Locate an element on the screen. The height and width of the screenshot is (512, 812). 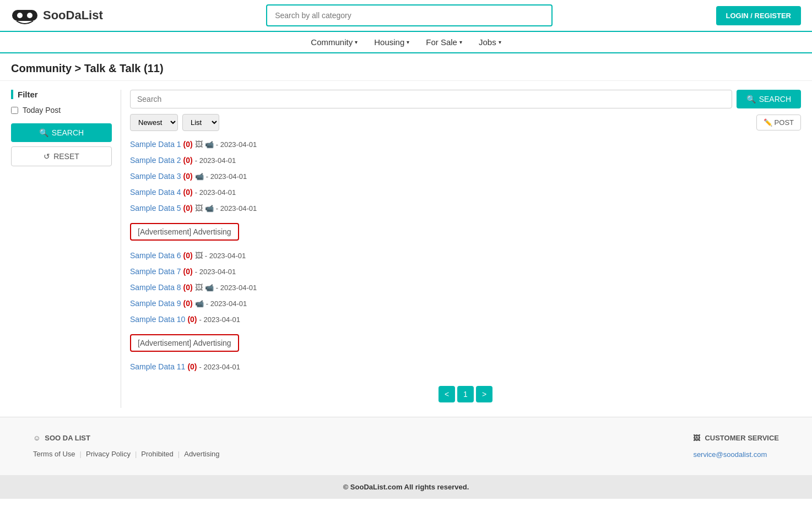
nav-housing-label: Housing is located at coordinates (389, 42).